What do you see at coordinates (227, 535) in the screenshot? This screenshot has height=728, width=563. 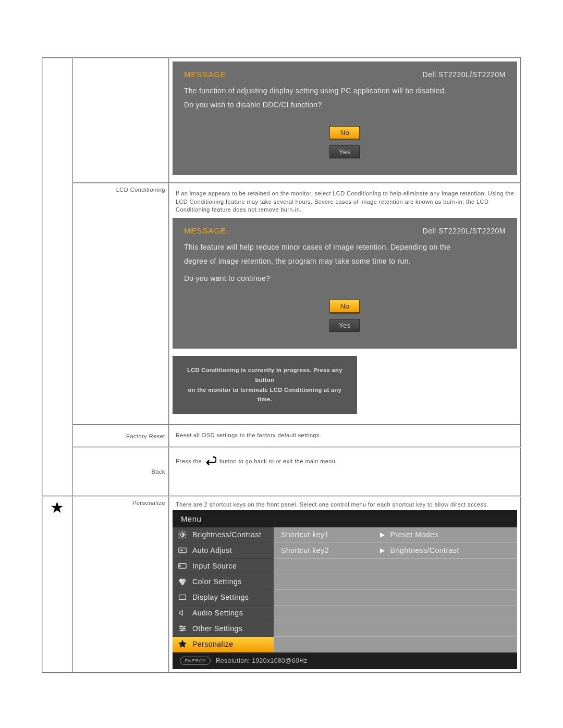 I see `menu-item-label: Brightness/Contrast` at bounding box center [227, 535].